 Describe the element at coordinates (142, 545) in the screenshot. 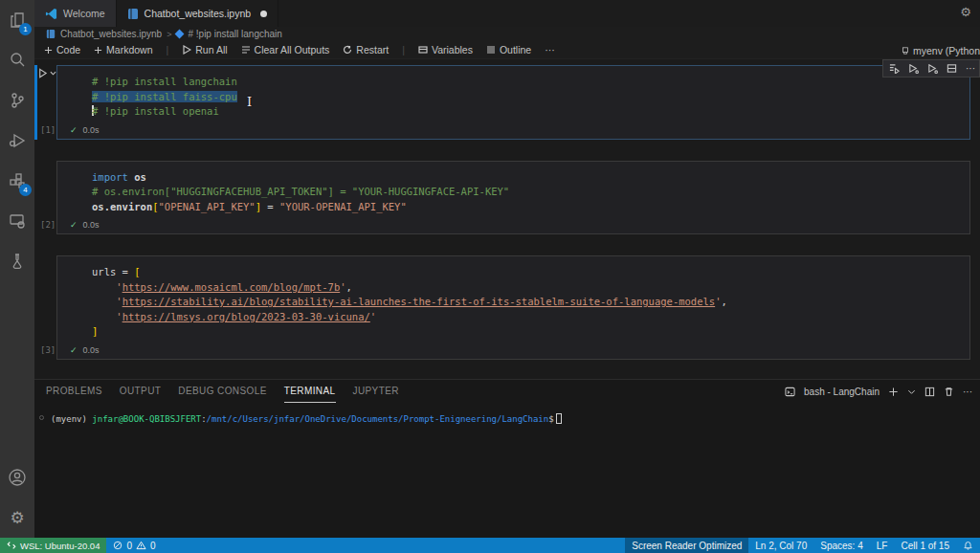

I see `warnings-icon` at that location.